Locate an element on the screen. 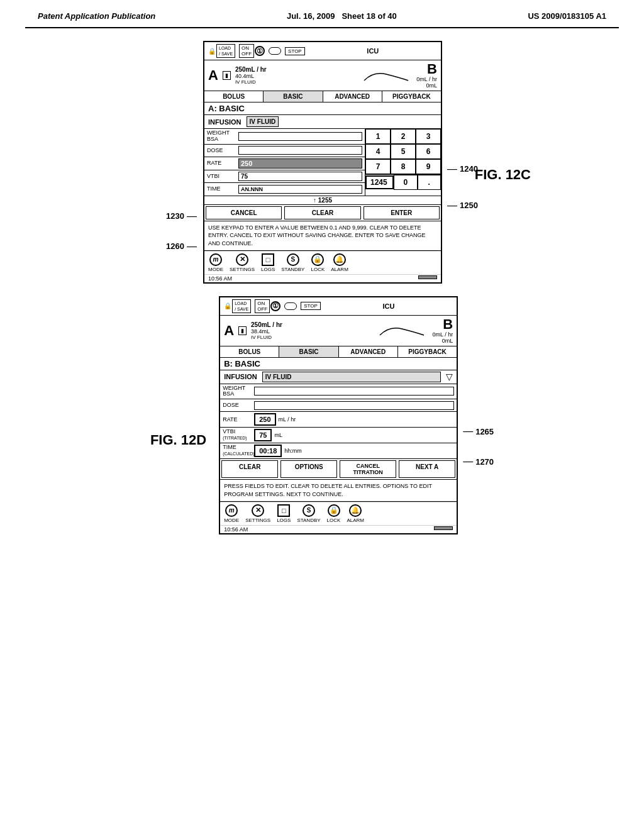 This screenshot has width=644, height=830. channel-a-icon-12d: ▮ is located at coordinates (243, 331).